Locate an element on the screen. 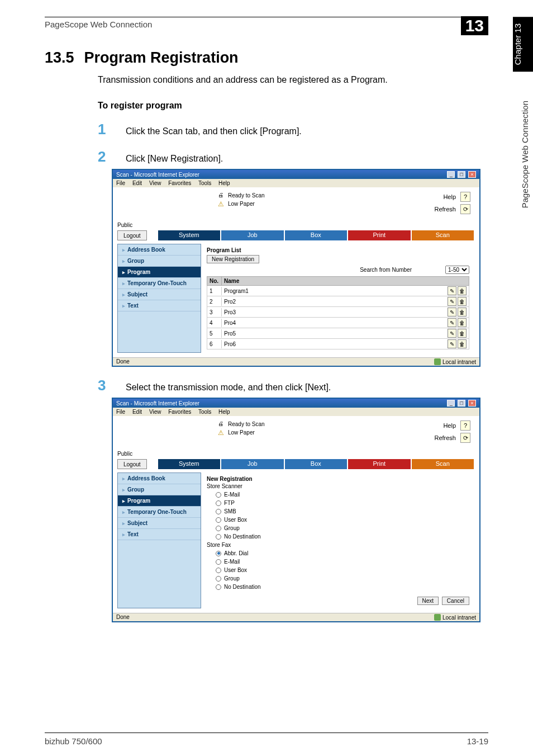 The width and height of the screenshot is (533, 756). table-row: 5 Pro5 ✎🗑 is located at coordinates (338, 333).